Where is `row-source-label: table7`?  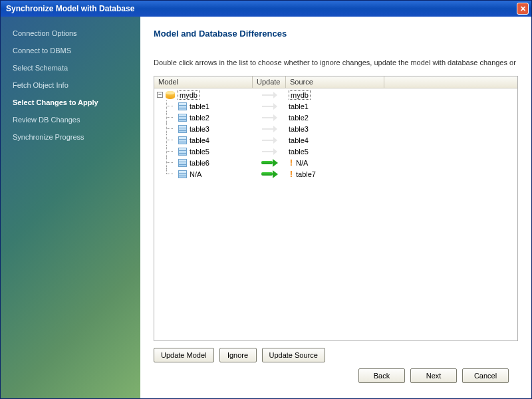 row-source-label: table7 is located at coordinates (306, 174).